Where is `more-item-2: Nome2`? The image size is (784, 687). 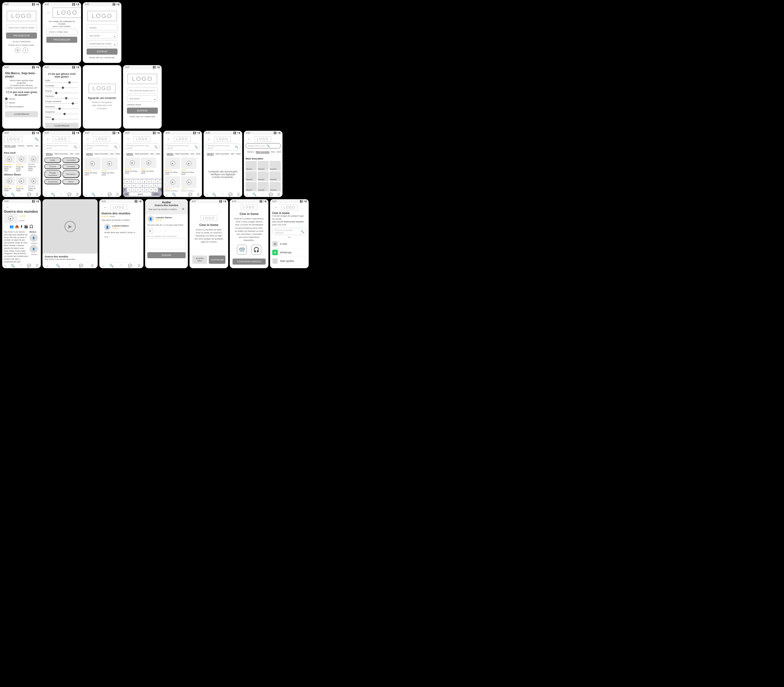 more-item-2: Nome2 is located at coordinates (263, 166).